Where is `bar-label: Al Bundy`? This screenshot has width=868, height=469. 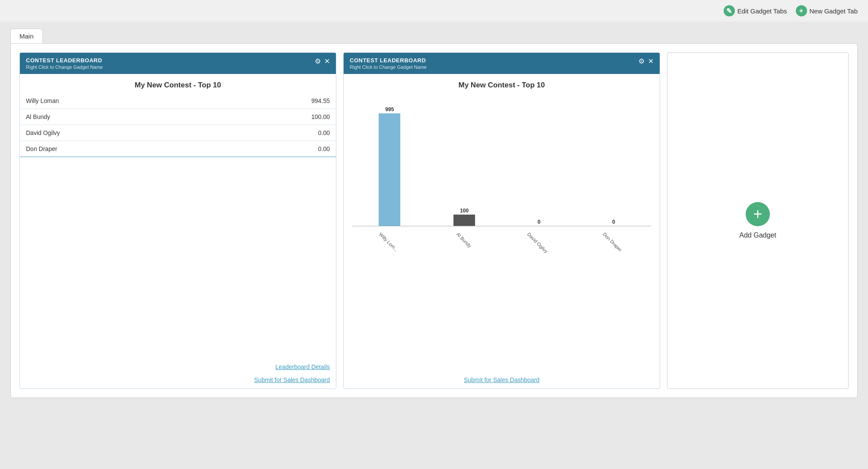 bar-label: Al Bundy is located at coordinates (464, 231).